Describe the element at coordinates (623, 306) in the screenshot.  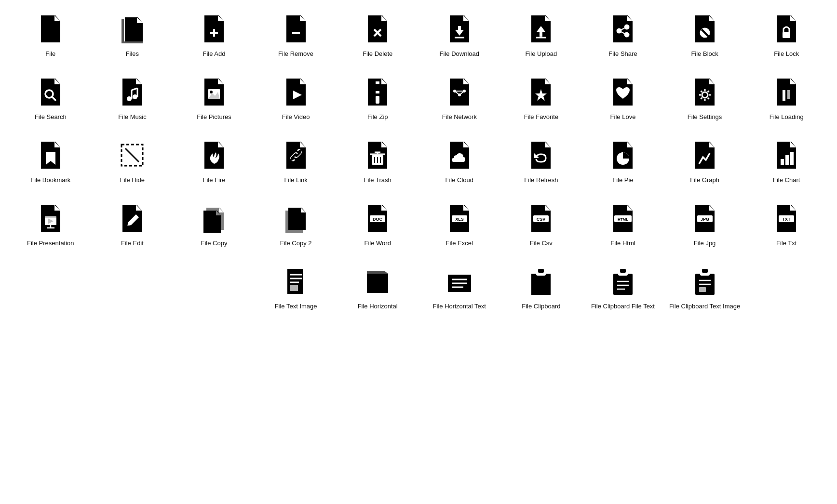
I see `file-clipboard-file-text-icon-label: File Clipboard File Text` at that location.